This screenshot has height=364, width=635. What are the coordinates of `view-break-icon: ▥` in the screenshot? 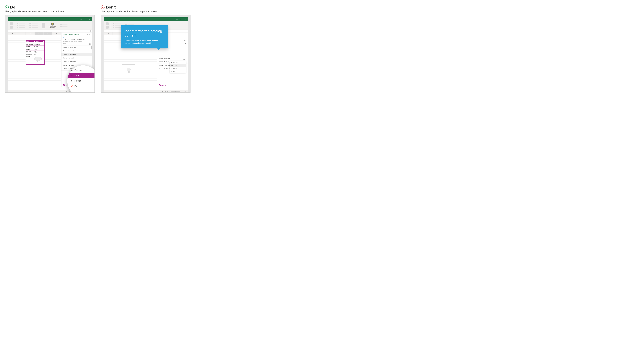 It's located at (168, 92).